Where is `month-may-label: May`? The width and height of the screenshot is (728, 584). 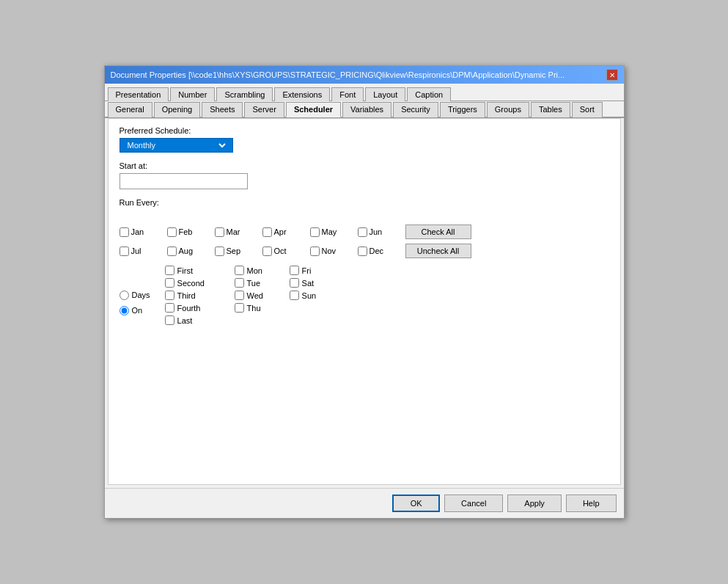
month-may-label: May is located at coordinates (330, 232).